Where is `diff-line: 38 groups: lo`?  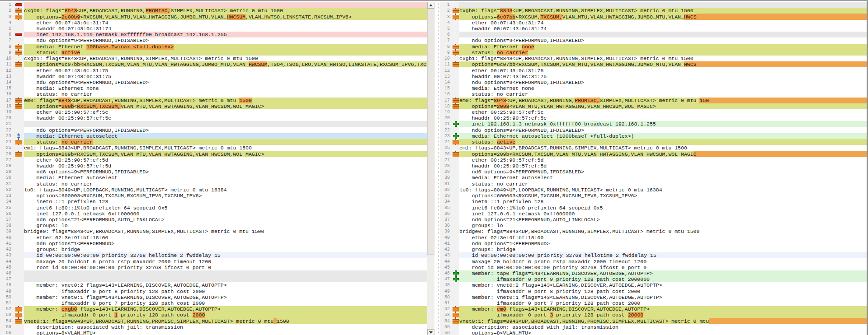 diff-line: 38 groups: lo is located at coordinates (213, 226).